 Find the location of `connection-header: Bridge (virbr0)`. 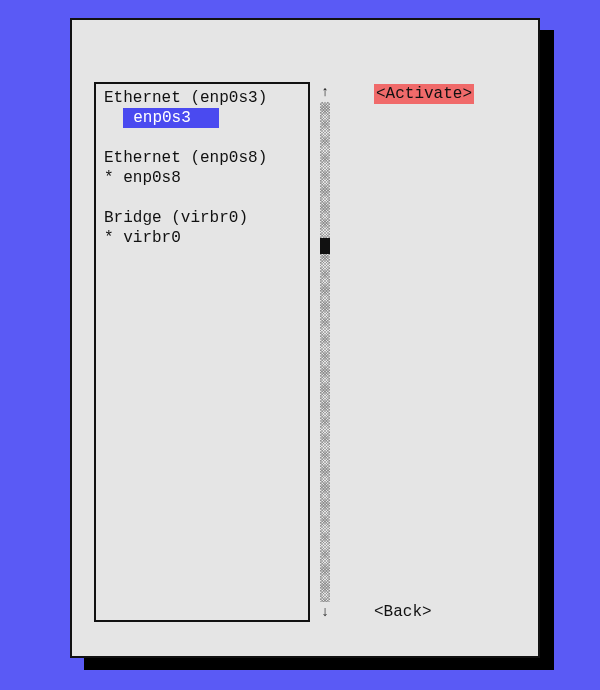

connection-header: Bridge (virbr0) is located at coordinates (202, 218).